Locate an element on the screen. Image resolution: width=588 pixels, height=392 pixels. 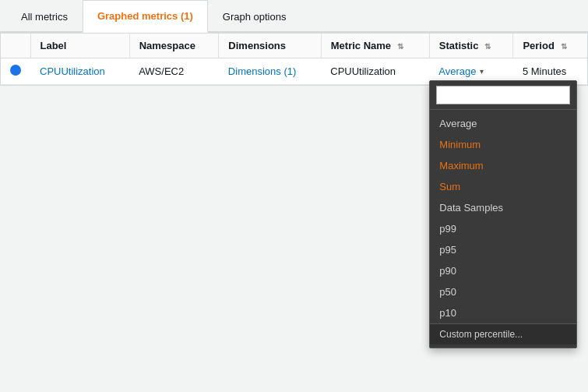
tabs-bar: All metrics Graphed metrics (1) Graph op… is located at coordinates (294, 16).